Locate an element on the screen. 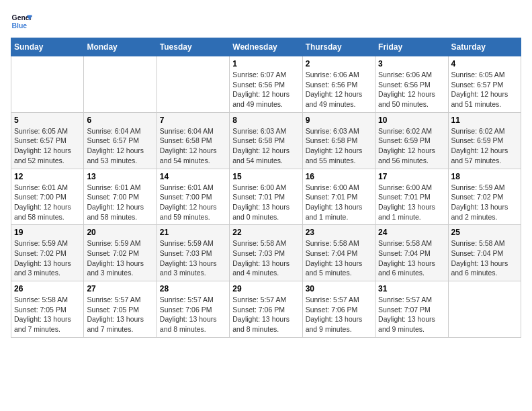 This screenshot has height=411, width=532. day-number: 6 is located at coordinates (120, 120).